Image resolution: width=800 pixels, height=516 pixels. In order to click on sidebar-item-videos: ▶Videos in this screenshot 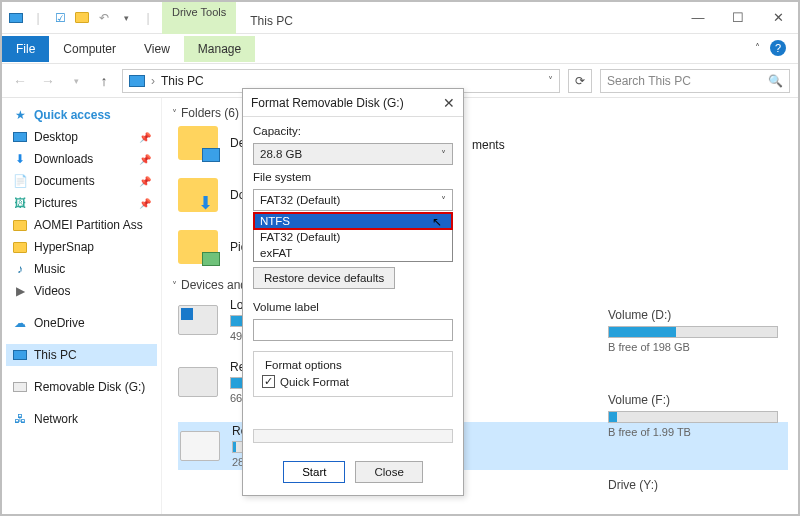, I will do `click(82, 291)`.